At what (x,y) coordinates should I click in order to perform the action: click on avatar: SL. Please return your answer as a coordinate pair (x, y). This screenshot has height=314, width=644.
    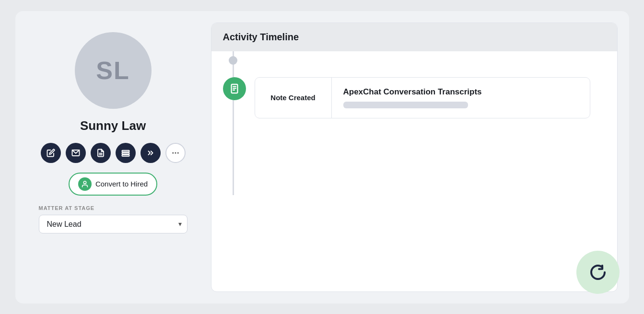
    Looking at the image, I should click on (113, 70).